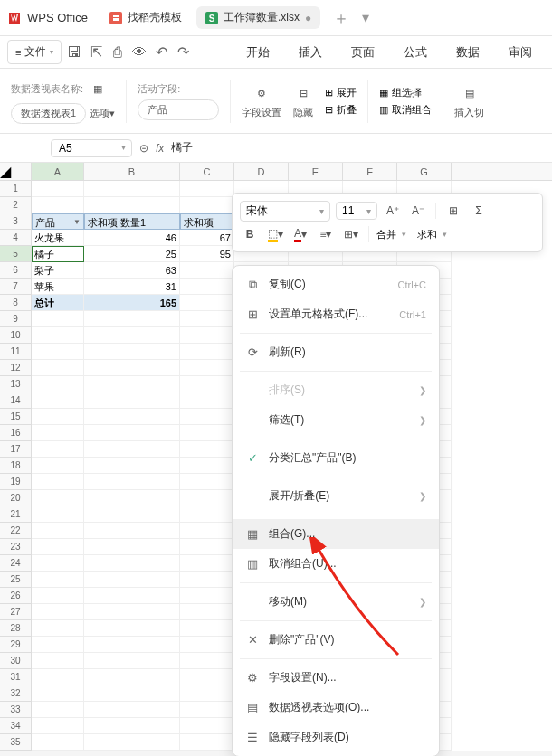 The width and height of the screenshot is (552, 756). I want to click on cell: 求和项, so click(207, 222).